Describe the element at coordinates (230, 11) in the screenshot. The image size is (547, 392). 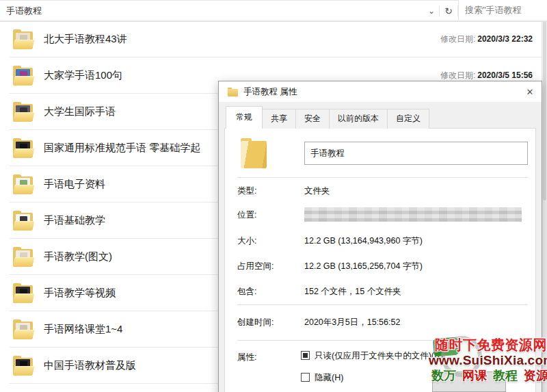
I see `address-bar: 手语教程 ⌄ ↻` at that location.